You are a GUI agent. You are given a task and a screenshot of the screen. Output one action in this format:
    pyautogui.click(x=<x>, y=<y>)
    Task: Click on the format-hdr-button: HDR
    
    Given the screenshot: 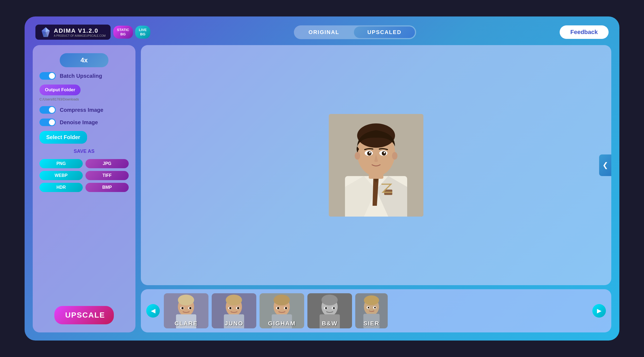 What is the action you would take?
    pyautogui.click(x=61, y=187)
    